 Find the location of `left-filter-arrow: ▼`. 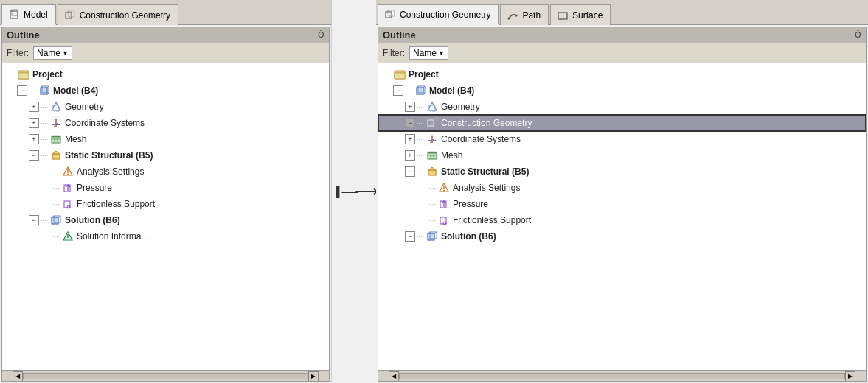

left-filter-arrow: ▼ is located at coordinates (65, 53).